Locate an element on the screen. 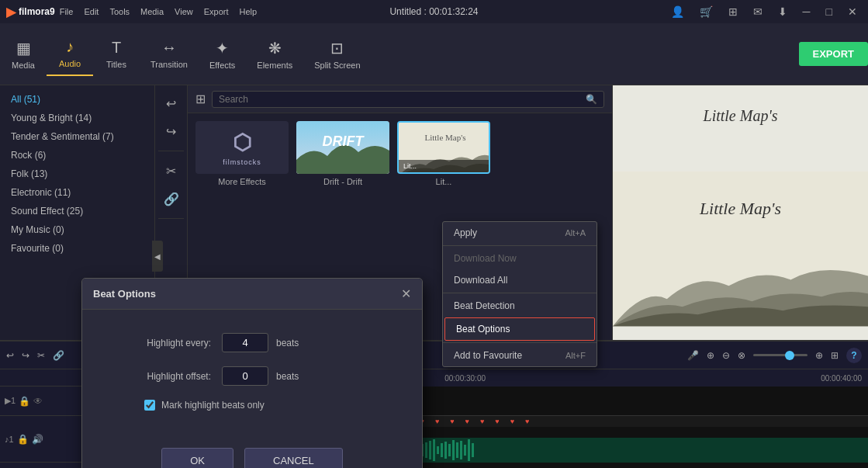 This screenshot has width=868, height=468. splitscreen-icon: ⊡ is located at coordinates (337, 48).